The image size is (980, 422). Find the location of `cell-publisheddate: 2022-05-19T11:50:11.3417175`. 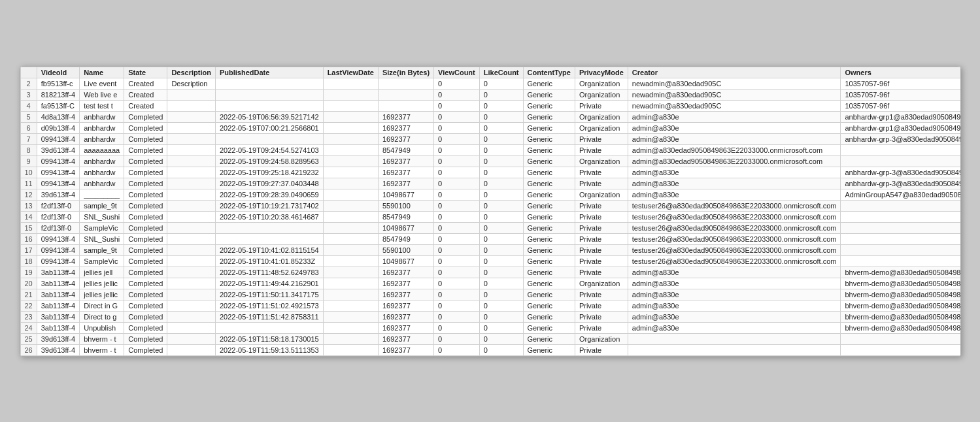

cell-publisheddate: 2022-05-19T11:50:11.3417175 is located at coordinates (269, 294).